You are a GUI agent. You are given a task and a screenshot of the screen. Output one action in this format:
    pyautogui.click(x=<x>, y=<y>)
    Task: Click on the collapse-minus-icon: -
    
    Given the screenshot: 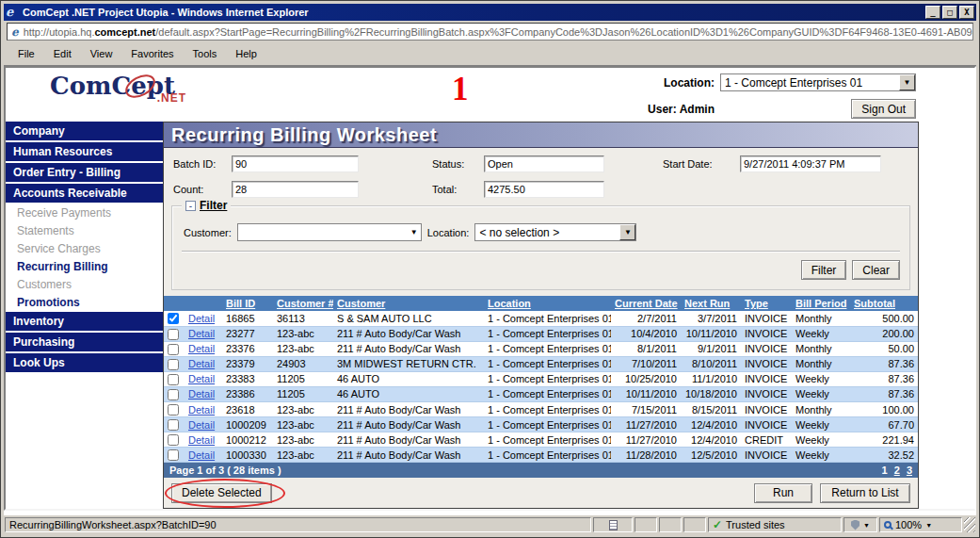 What is the action you would take?
    pyautogui.click(x=190, y=205)
    